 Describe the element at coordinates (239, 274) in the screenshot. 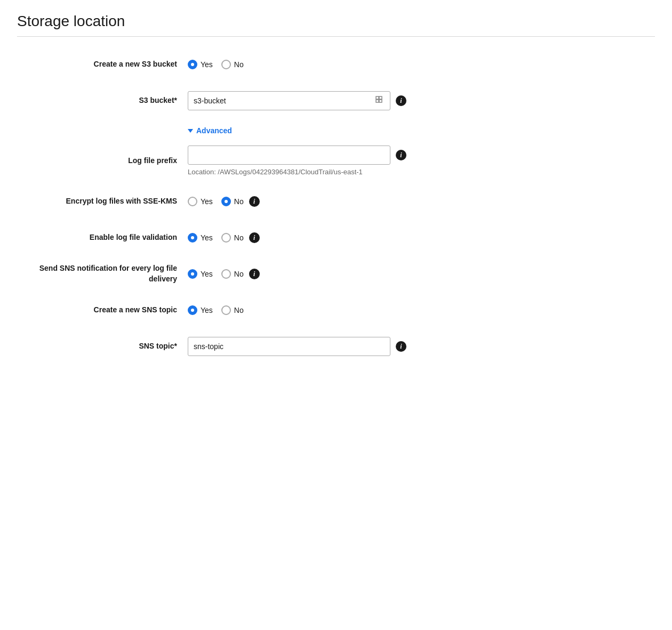

I see `send-sns-notification-no-label: No` at that location.